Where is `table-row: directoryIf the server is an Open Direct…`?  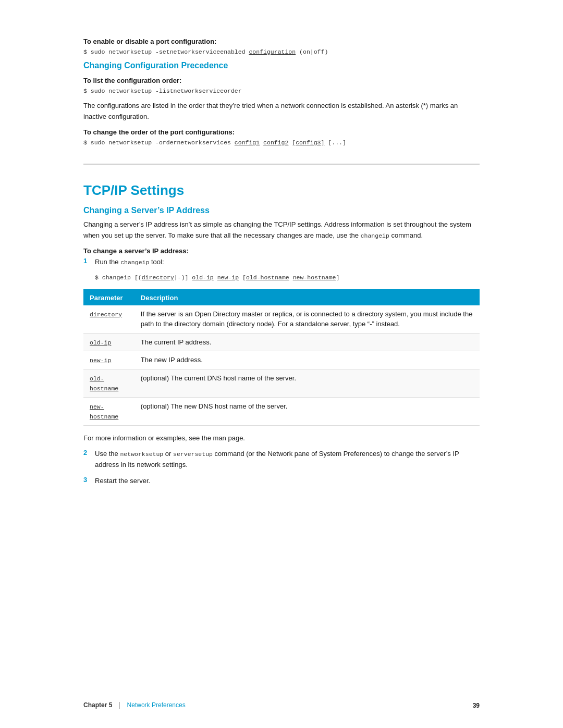 table-row: directoryIf the server is an Open Direct… is located at coordinates (282, 319).